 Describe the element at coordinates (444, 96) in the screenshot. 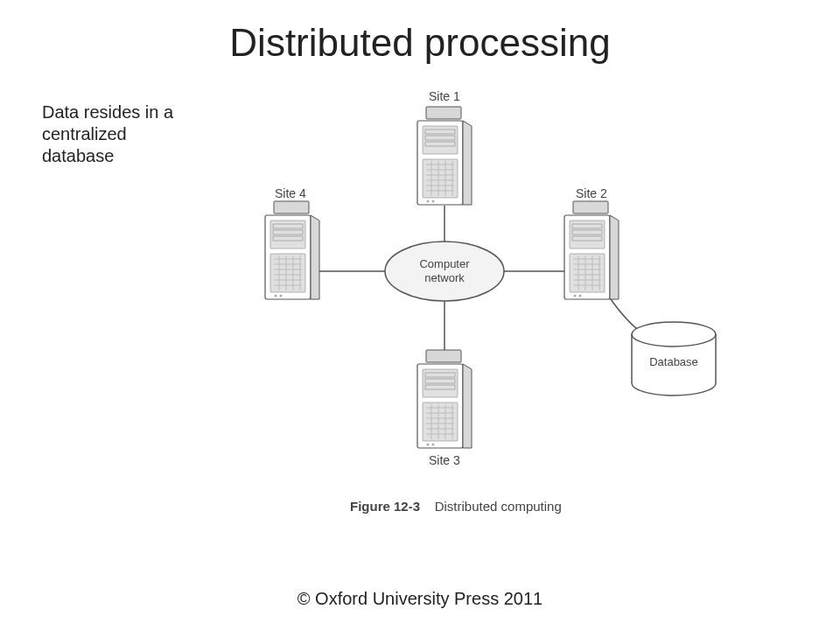

I see `label-site-1: Site 1` at that location.